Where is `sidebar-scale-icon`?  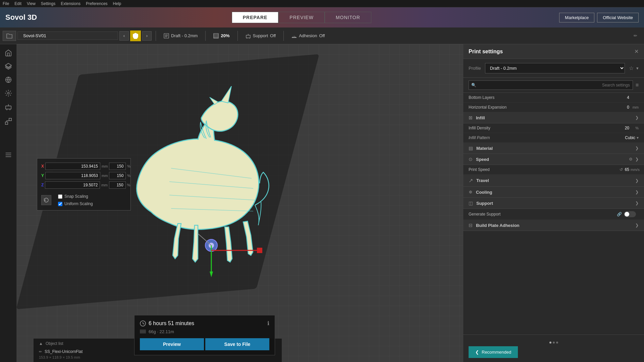 sidebar-scale-icon is located at coordinates (8, 121).